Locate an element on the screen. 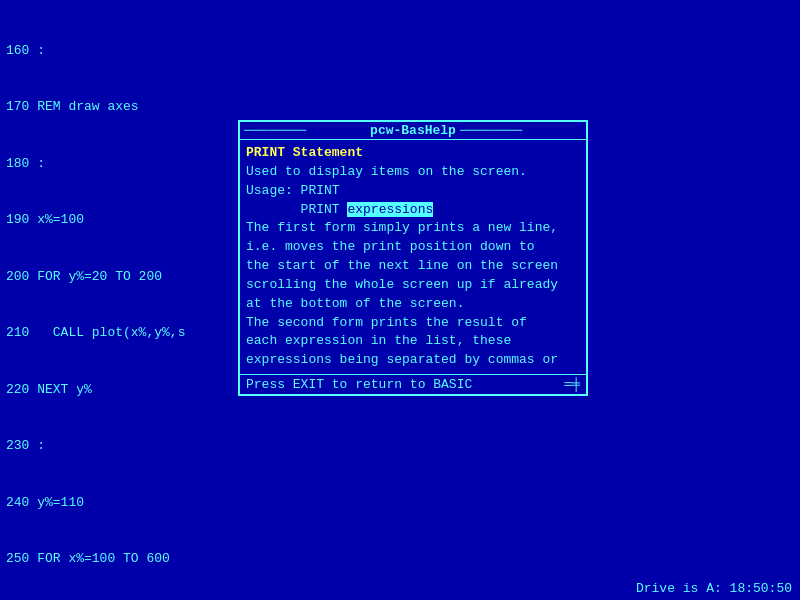 Image resolution: width=800 pixels, height=600 pixels. help-footer-right: ═╪ is located at coordinates (572, 384).